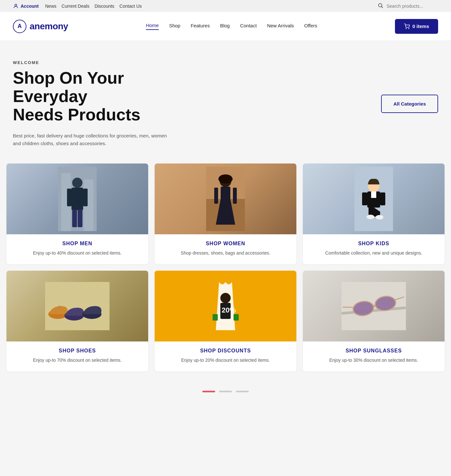 The width and height of the screenshot is (451, 476). I want to click on hero-title: Shop On Your Everyday Needs Products, so click(103, 97).